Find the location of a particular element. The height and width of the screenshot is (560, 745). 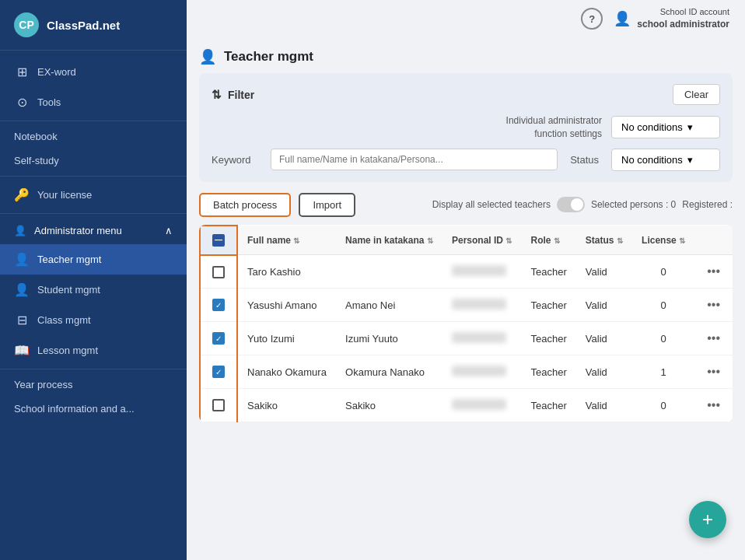

divider is located at coordinates (93, 213).